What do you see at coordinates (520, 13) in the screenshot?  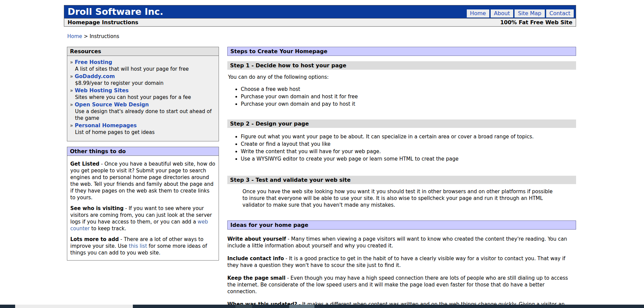 I see `top-nav: Home About Site Map Contact` at bounding box center [520, 13].